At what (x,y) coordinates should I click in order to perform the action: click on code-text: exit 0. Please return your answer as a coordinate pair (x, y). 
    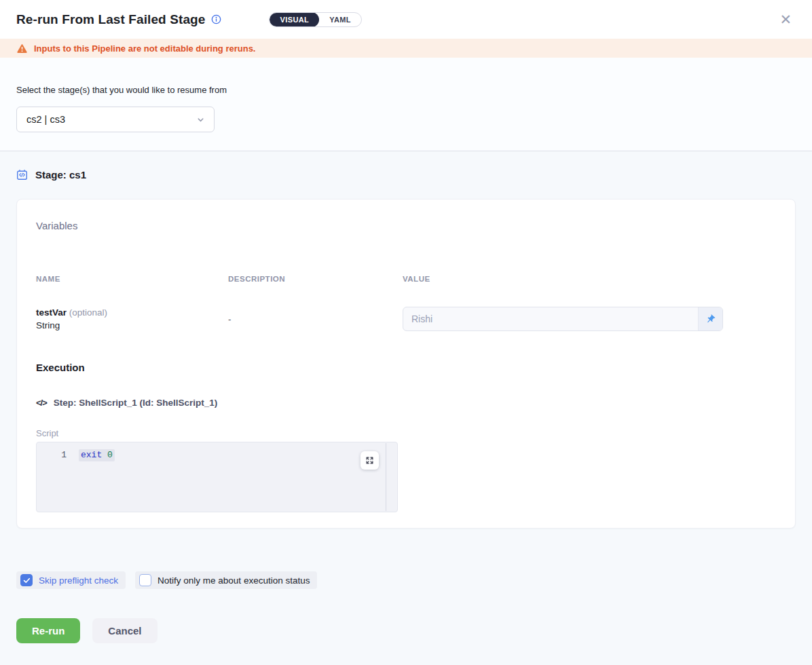
    Looking at the image, I should click on (96, 455).